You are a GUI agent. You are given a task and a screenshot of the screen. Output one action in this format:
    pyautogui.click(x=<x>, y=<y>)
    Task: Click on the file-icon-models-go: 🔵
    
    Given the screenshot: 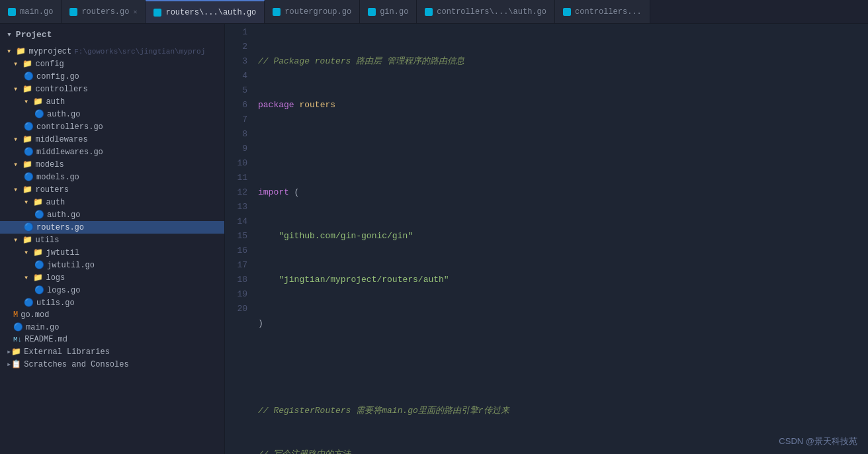 What is the action you would take?
    pyautogui.click(x=29, y=177)
    